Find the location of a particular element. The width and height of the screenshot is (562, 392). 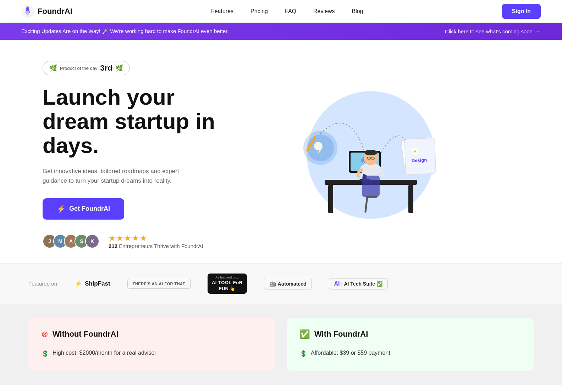

banner-cta: Click here to see what's coming soon → is located at coordinates (493, 31).